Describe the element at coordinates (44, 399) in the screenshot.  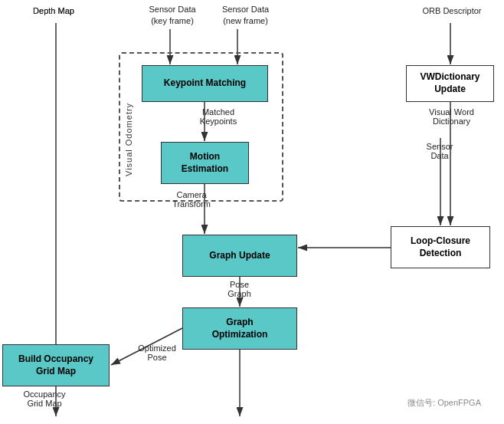
I see `occupancy-grid-map-label: OccupancyGrid Map` at that location.